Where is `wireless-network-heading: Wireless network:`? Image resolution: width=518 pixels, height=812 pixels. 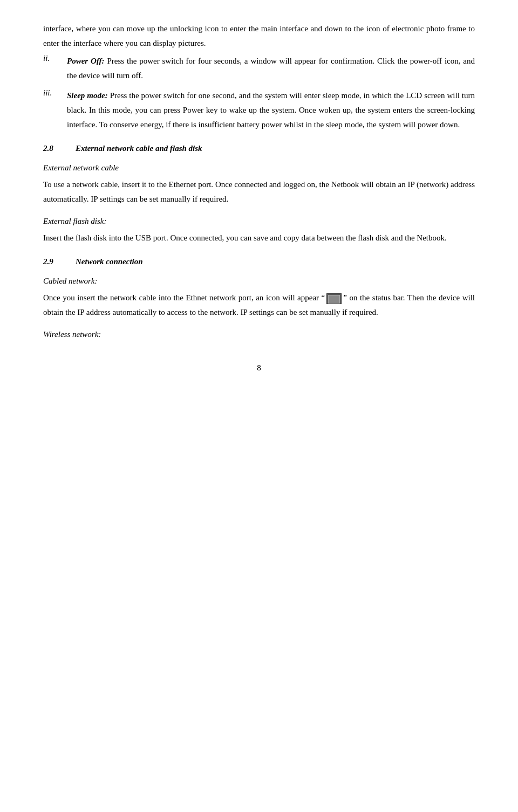 wireless-network-heading: Wireless network: is located at coordinates (259, 334).